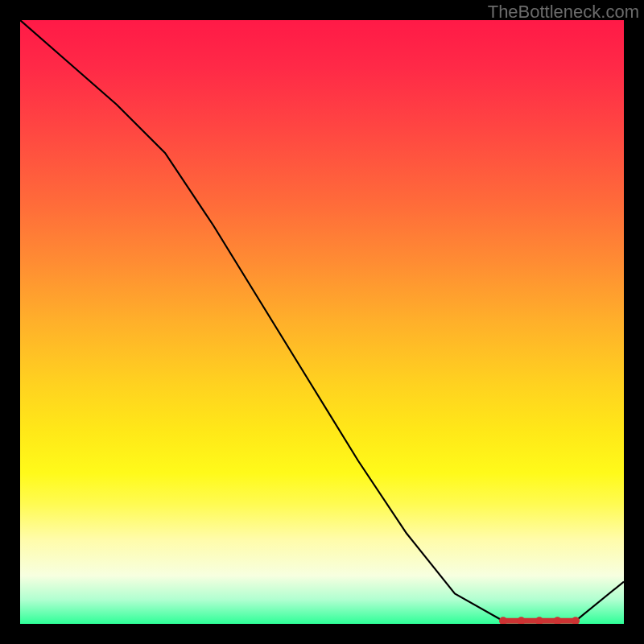  What do you see at coordinates (564, 12) in the screenshot?
I see `watermark-text: TheBottleneck.com` at bounding box center [564, 12].